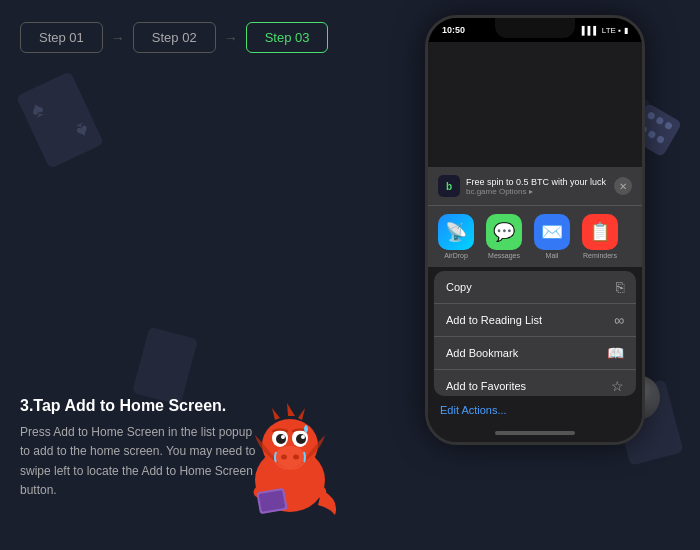  What do you see at coordinates (590, 30) in the screenshot?
I see `signal-icon: ▌▌▌` at bounding box center [590, 30].